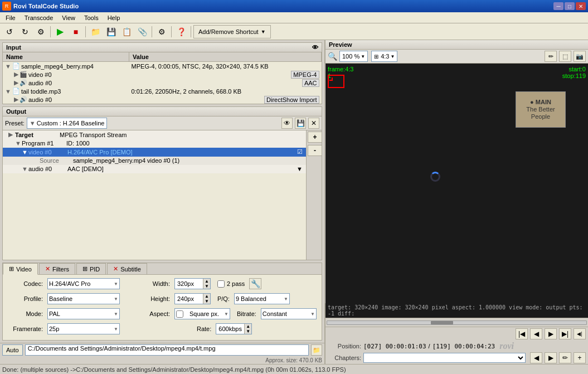  Describe the element at coordinates (522, 334) in the screenshot. I see `goto-start-button: |◀` at that location.